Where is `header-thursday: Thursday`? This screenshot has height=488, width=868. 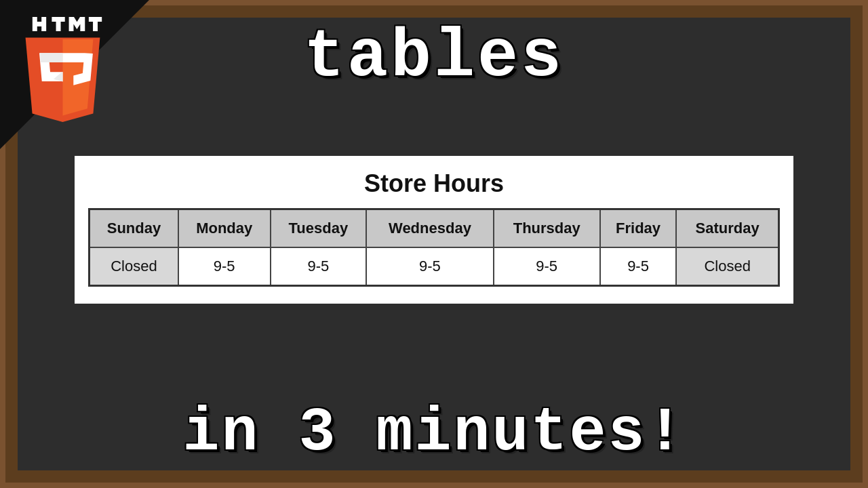 header-thursday: Thursday is located at coordinates (547, 229).